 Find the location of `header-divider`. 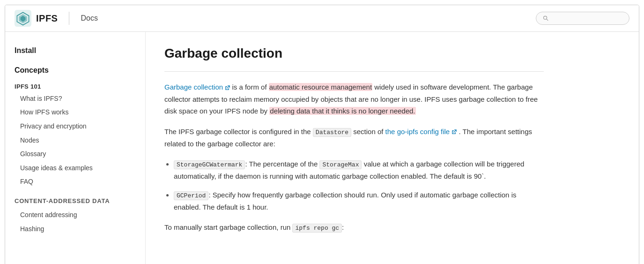

header-divider is located at coordinates (69, 18).